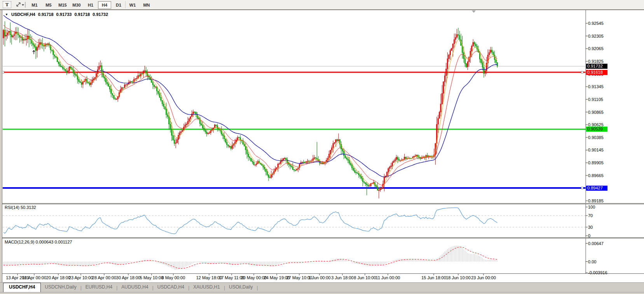  What do you see at coordinates (20, 5) in the screenshot?
I see `diagonal-arrows-icon` at bounding box center [20, 5].